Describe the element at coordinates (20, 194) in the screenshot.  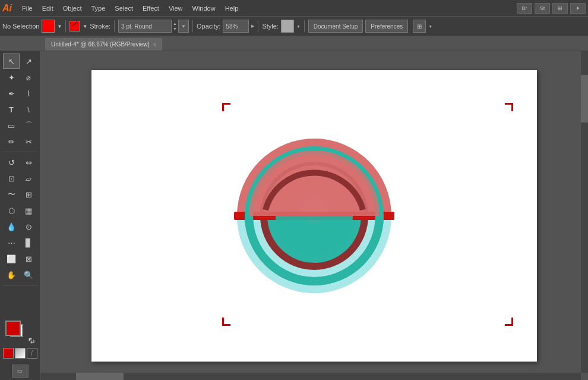
I see `tool-row-9: 〜 ⊞` at that location.